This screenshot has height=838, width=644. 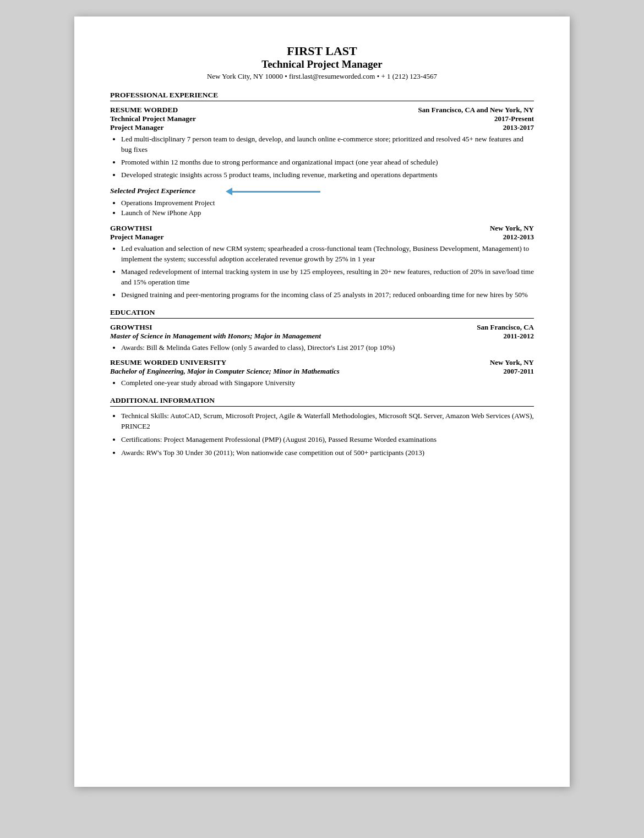 What do you see at coordinates (512, 363) in the screenshot?
I see `school-location-2: New York, NY` at bounding box center [512, 363].